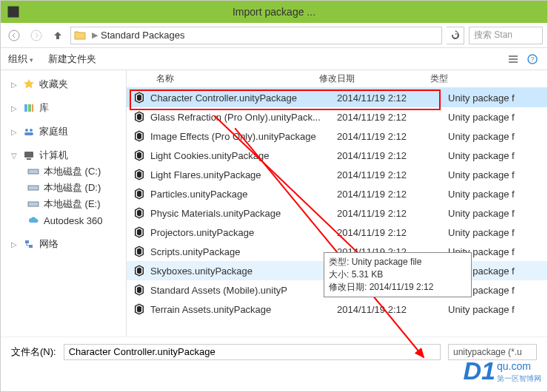 This screenshot has width=548, height=392. I want to click on file-name: Terrain Assets.unityPackage, so click(244, 309).